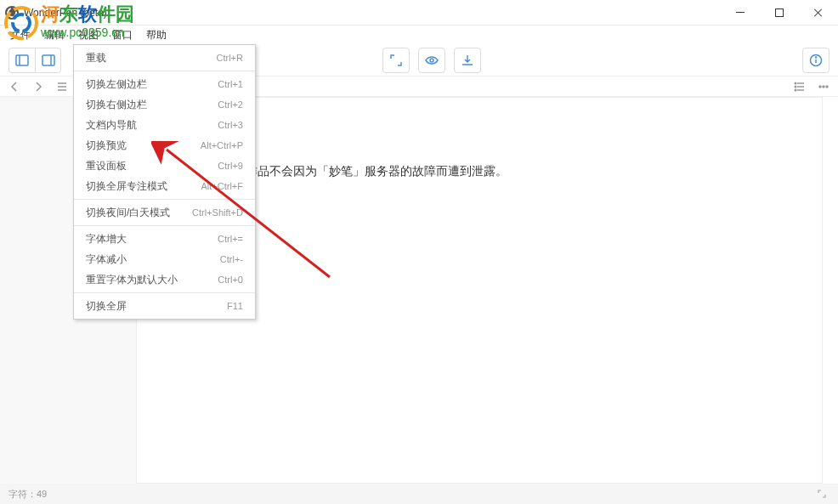 The image size is (838, 504). I want to click on preview-eye-button, so click(432, 60).